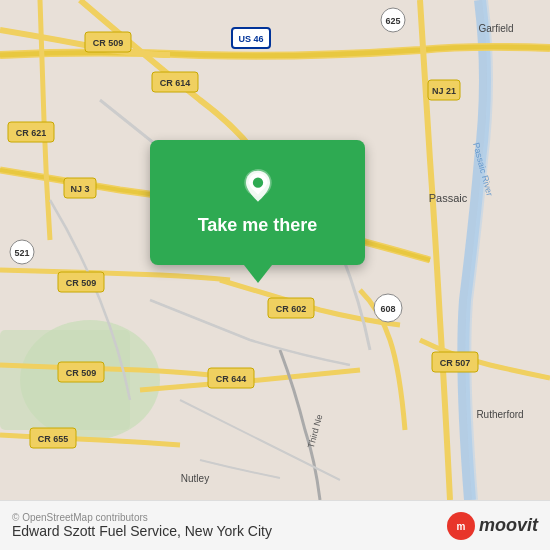  Describe the element at coordinates (444, 91) in the screenshot. I see `svg-text: NJ 21` at that location.